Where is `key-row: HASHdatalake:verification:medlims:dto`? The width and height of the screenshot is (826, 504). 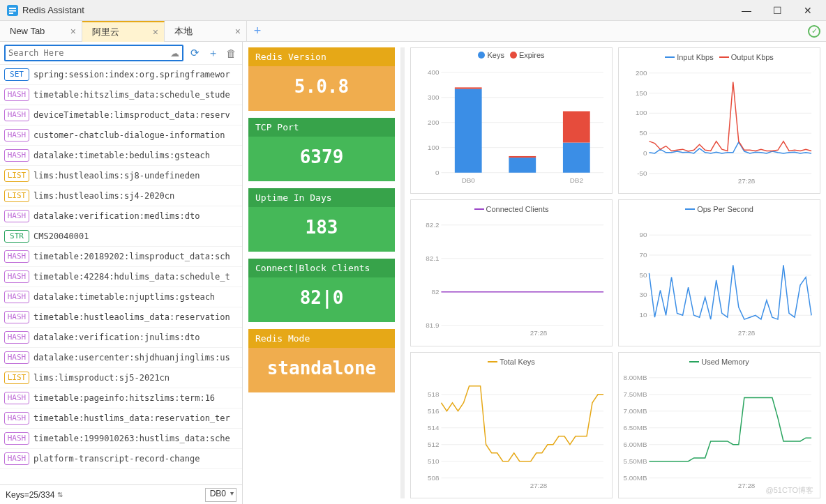
key-row: HASHdatalake:verification:medlims:dto is located at coordinates (121, 216).